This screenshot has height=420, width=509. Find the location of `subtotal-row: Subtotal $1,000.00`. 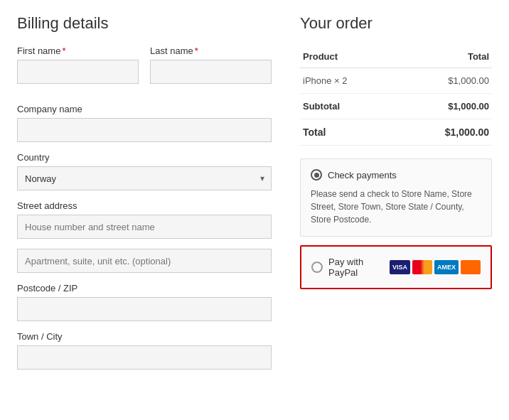

subtotal-row: Subtotal $1,000.00 is located at coordinates (396, 107).